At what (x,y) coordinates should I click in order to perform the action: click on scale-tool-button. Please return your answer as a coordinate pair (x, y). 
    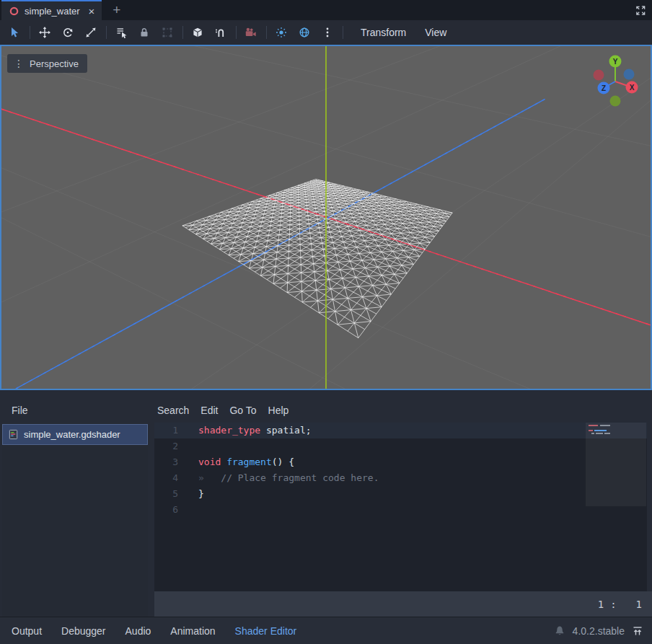
    Looking at the image, I should click on (91, 32).